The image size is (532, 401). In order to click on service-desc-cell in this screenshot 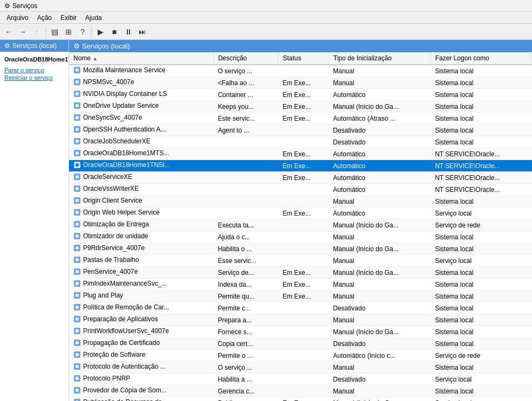, I will do `click(246, 178)`.